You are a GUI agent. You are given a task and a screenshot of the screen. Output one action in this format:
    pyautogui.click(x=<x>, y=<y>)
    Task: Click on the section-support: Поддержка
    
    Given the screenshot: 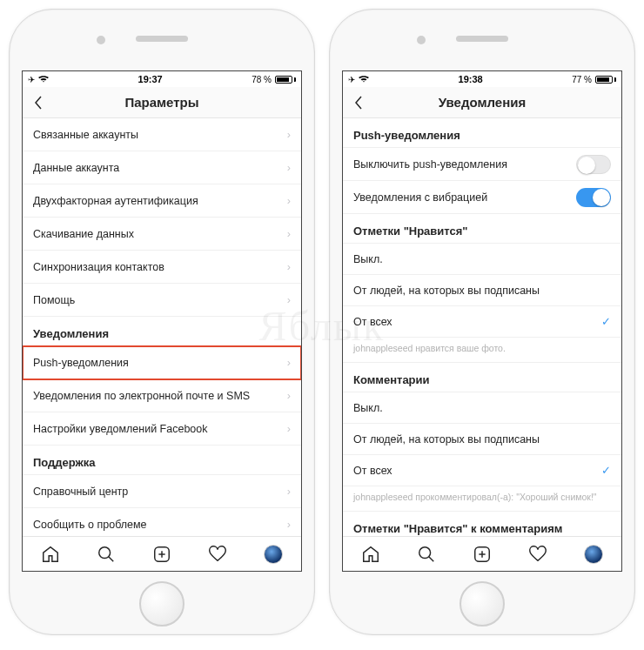 What is the action you would take?
    pyautogui.click(x=162, y=460)
    